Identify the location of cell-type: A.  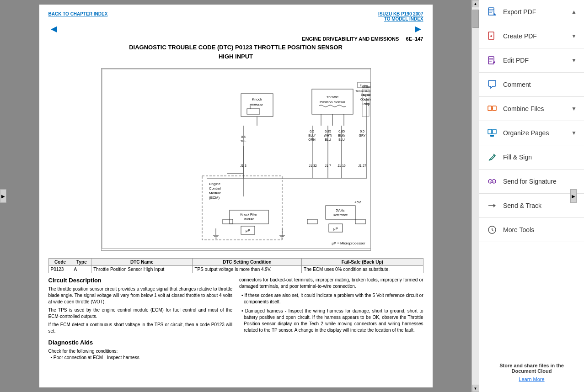
(81, 270).